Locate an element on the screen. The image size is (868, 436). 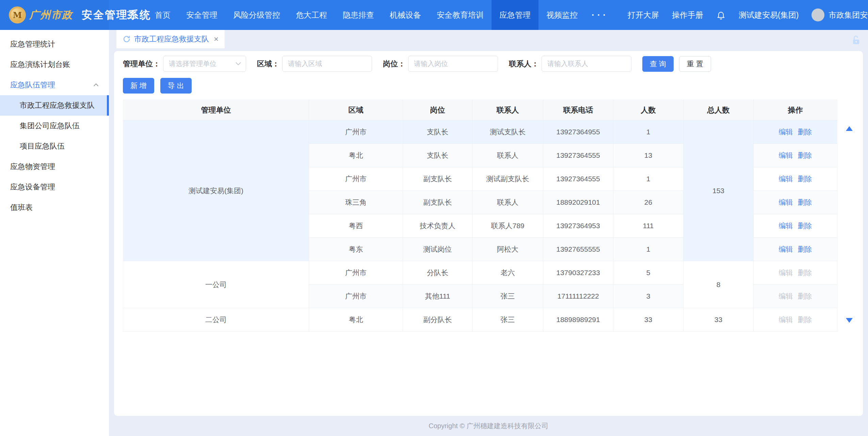
open-bigscreen-link: 打开大屏 is located at coordinates (643, 15).